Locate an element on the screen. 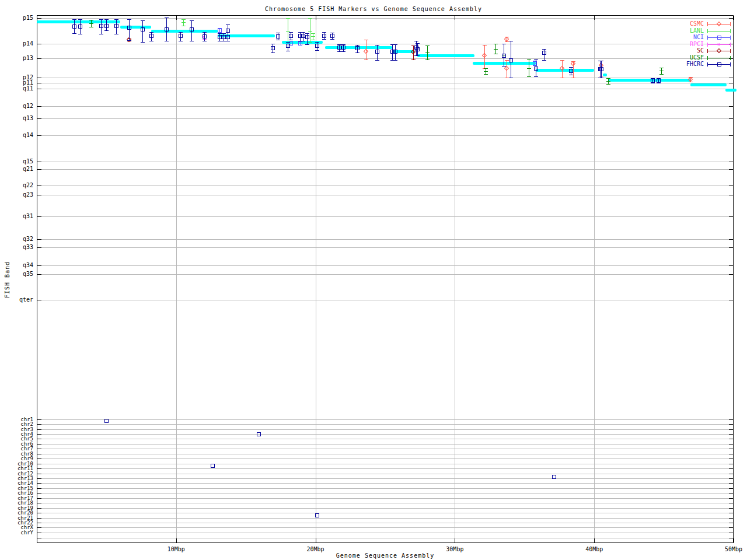  band-tick-label: q12 is located at coordinates (18, 106).